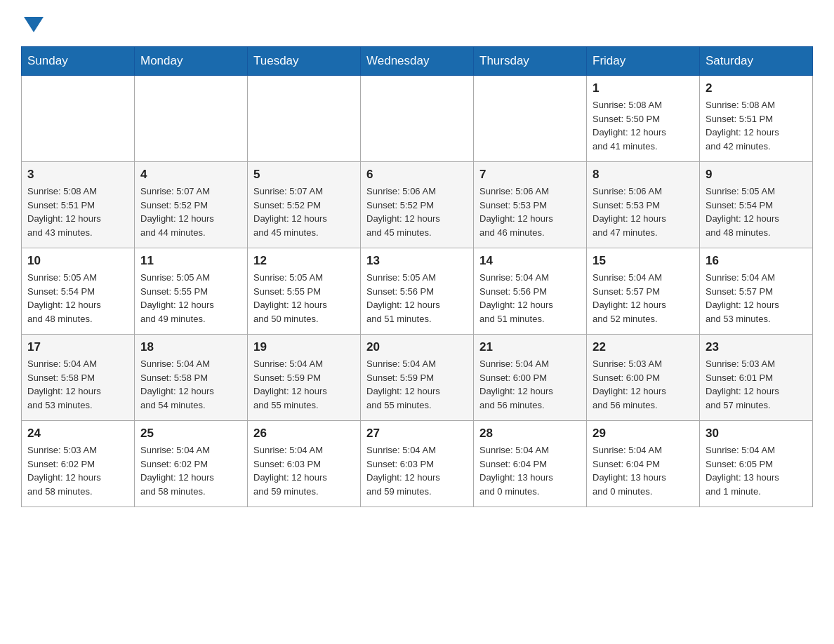  Describe the element at coordinates (78, 261) in the screenshot. I see `day-number: 10` at that location.